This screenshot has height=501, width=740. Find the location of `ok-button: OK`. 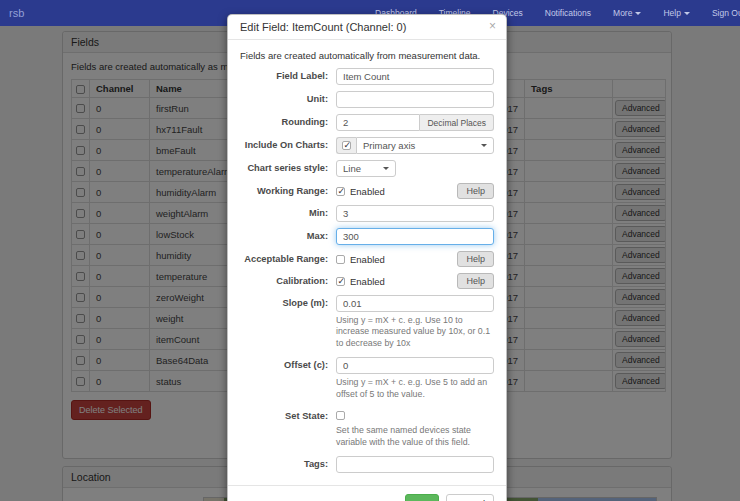

ok-button: OK is located at coordinates (422, 498).